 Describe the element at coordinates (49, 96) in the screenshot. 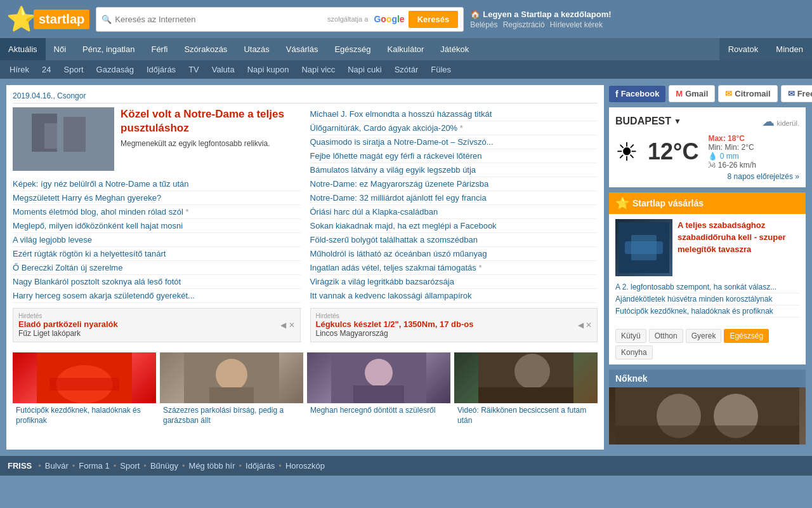

I see `date-link: 2019.04.16., Csongor` at that location.